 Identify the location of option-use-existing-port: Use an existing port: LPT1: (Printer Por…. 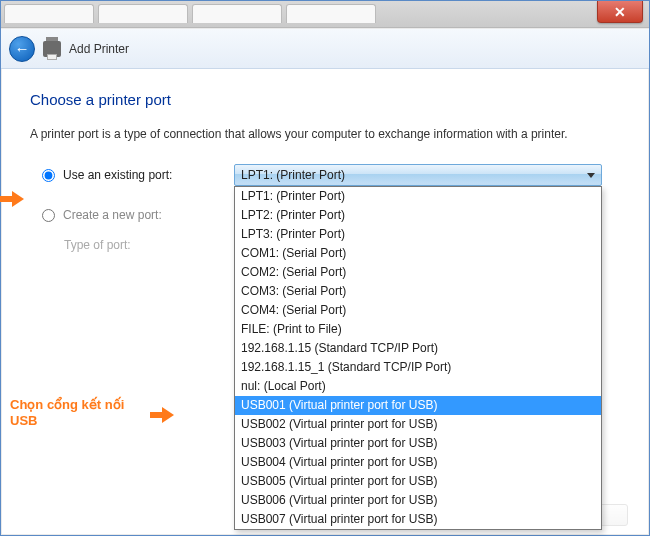
(331, 175).